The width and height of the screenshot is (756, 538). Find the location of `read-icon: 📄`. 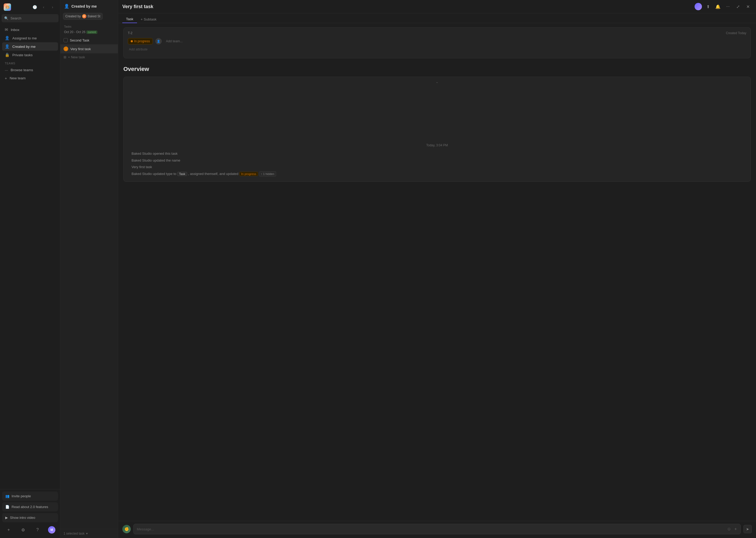

read-icon: 📄 is located at coordinates (7, 507).